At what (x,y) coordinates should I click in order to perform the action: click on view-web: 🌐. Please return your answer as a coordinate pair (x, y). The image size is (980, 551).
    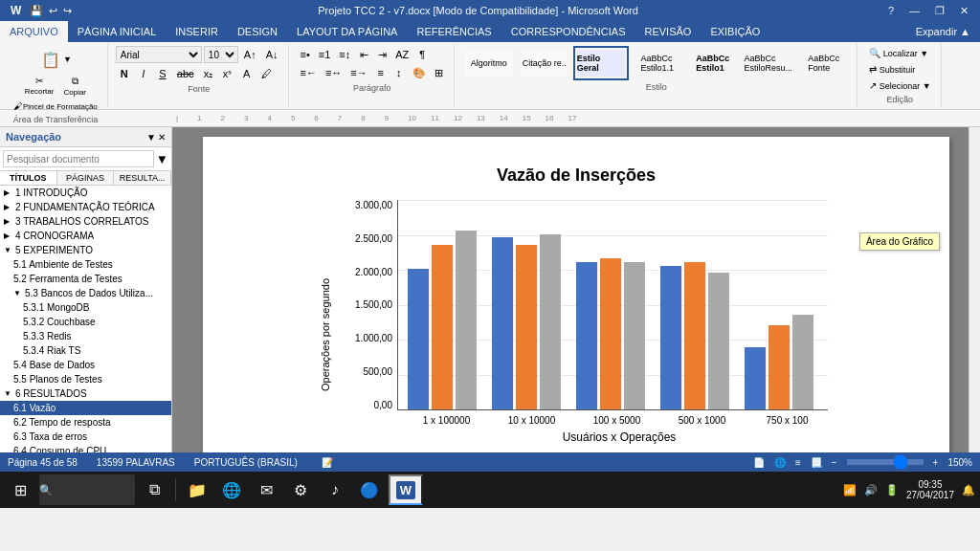
    Looking at the image, I should click on (780, 463).